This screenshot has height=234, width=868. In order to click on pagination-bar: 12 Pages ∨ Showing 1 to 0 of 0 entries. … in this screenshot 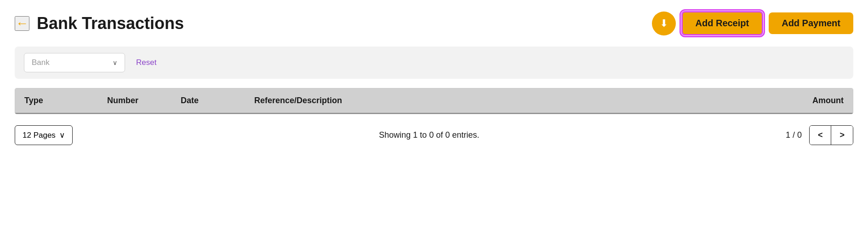, I will do `click(434, 135)`.